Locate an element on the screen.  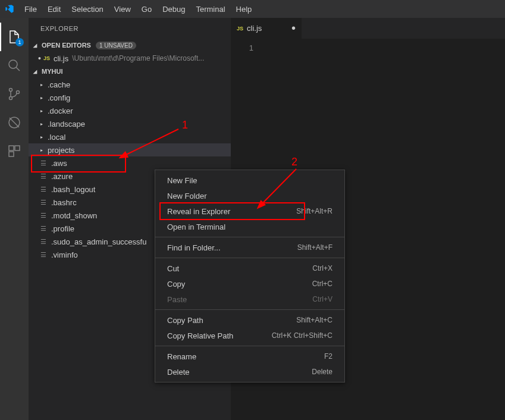
activity-extensions is located at coordinates (14, 151).